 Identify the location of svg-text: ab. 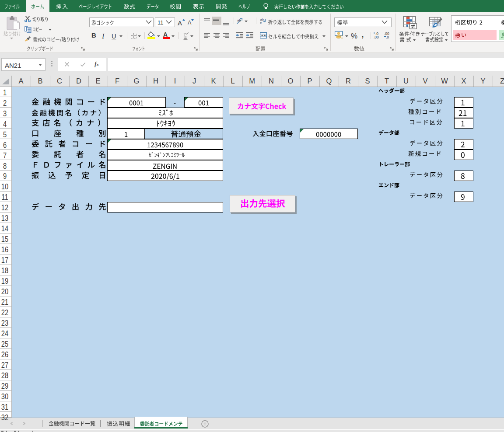
(239, 20).